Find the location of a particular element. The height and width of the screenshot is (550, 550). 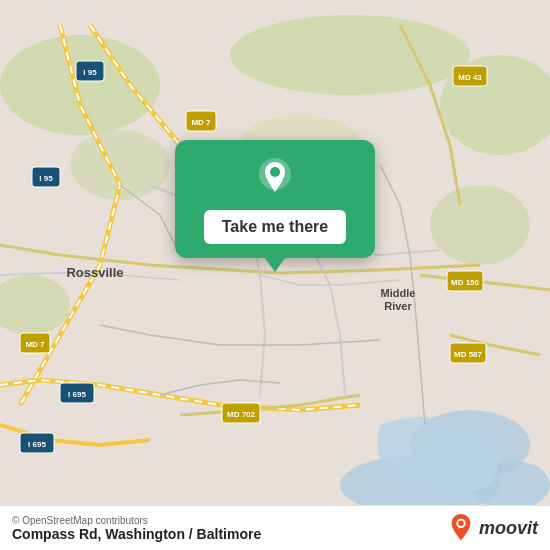

svg-text: MD 150 is located at coordinates (466, 282).